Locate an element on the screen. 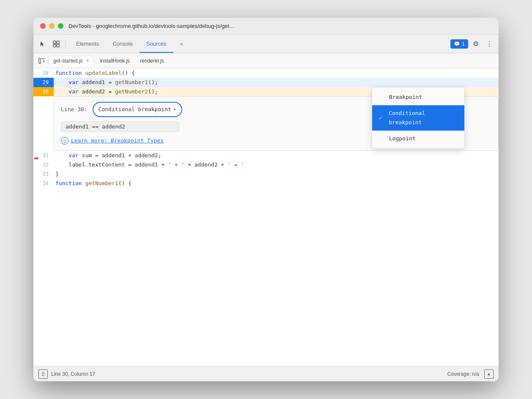 Image resolution: width=532 pixels, height=399 pixels. main-toolbar: Elements Console Sources » 💬 1 ⚙ is located at coordinates (266, 44).